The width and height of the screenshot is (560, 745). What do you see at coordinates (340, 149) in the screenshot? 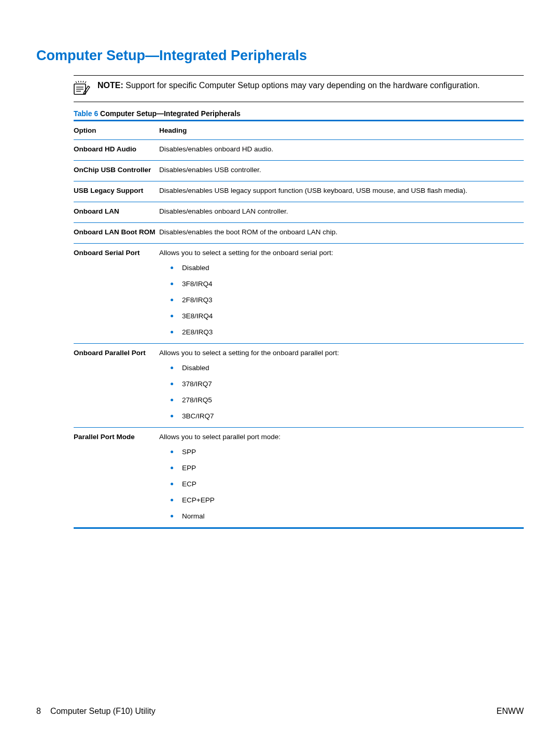
I see `description-text: Disables/enables onboard HD audio.` at bounding box center [340, 149].